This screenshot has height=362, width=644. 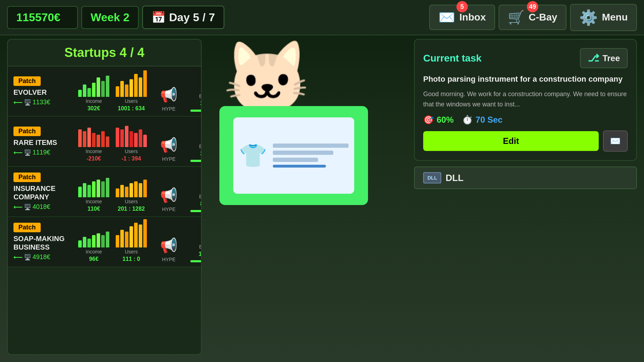 I want to click on startup-stats: Income 96€ Users 111 : 0 📢 HYPE Balance …, so click(x=139, y=242).